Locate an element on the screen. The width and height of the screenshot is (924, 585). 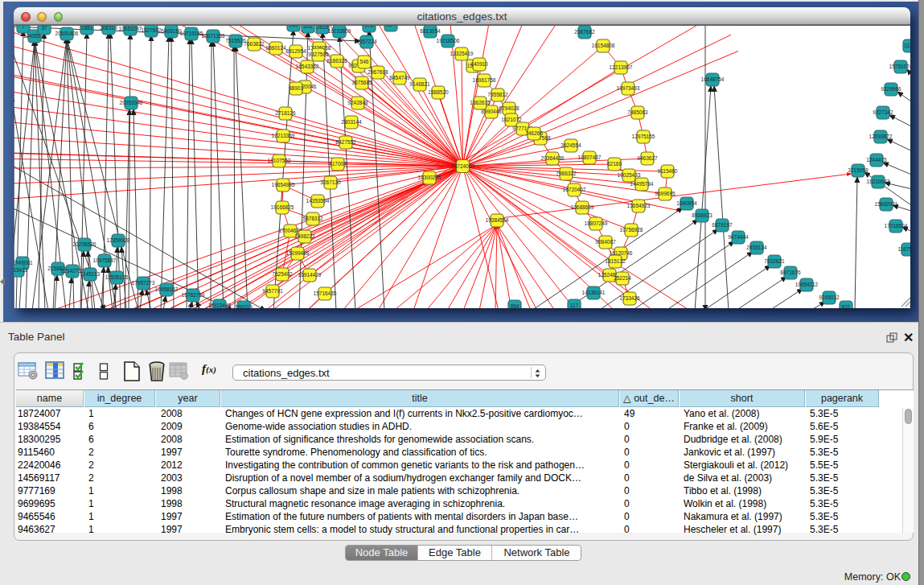
svg-text: 15751074 is located at coordinates (900, 66).